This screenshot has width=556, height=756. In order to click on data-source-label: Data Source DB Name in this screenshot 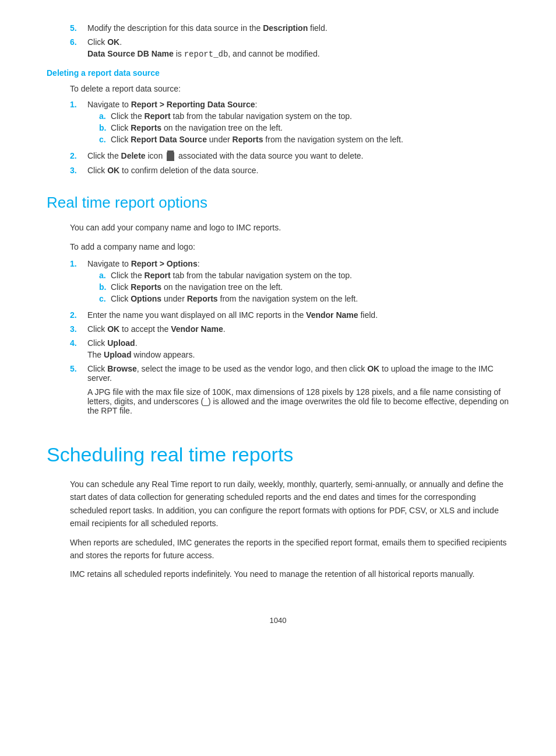, I will do `click(131, 54)`.